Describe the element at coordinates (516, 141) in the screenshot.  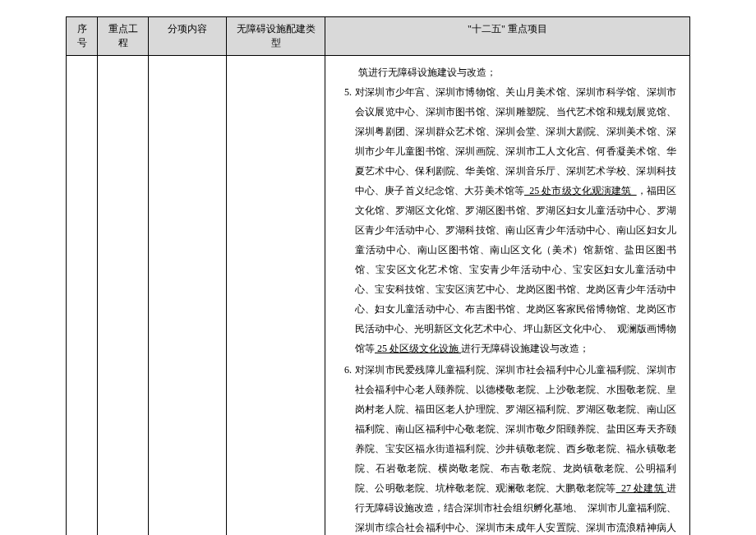
I see `text-segment: 对深圳市少年宫、深圳市博物馆、关山月美术馆、深圳市科学馆、深圳市会议展览中心、深…` at that location.